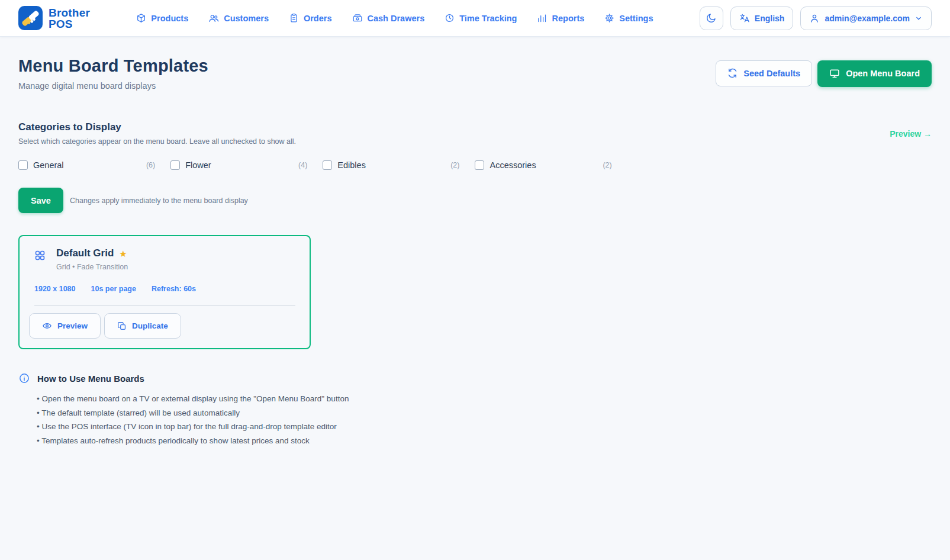 The image size is (950, 560). I want to click on language-button: English, so click(762, 18).